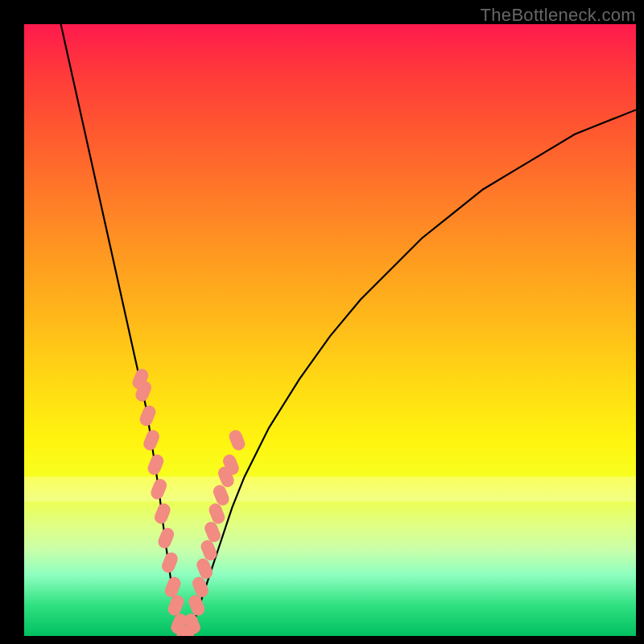 Image resolution: width=644 pixels, height=644 pixels. What do you see at coordinates (188, 502) in the screenshot?
I see `marker-group` at bounding box center [188, 502].